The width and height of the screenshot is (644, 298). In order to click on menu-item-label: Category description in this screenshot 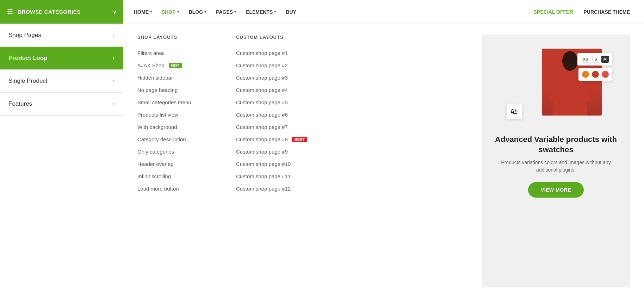, I will do `click(162, 139)`.